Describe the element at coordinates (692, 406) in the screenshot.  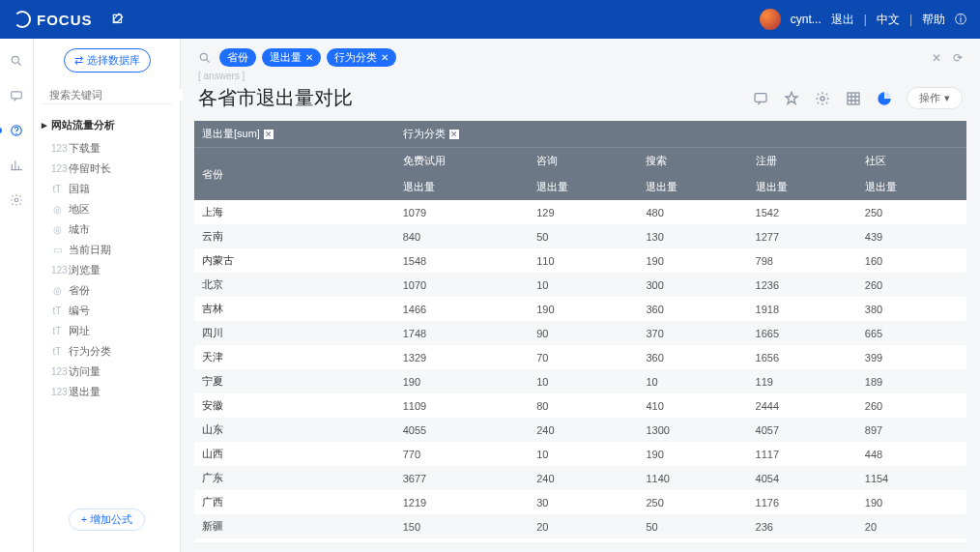
I see `cell-value: 410` at that location.